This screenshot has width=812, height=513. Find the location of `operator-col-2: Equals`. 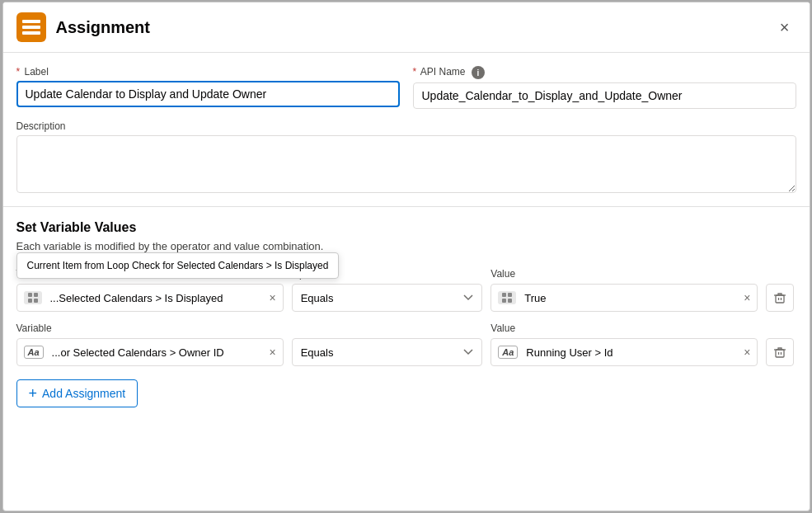

operator-col-2: Equals is located at coordinates (387, 352).